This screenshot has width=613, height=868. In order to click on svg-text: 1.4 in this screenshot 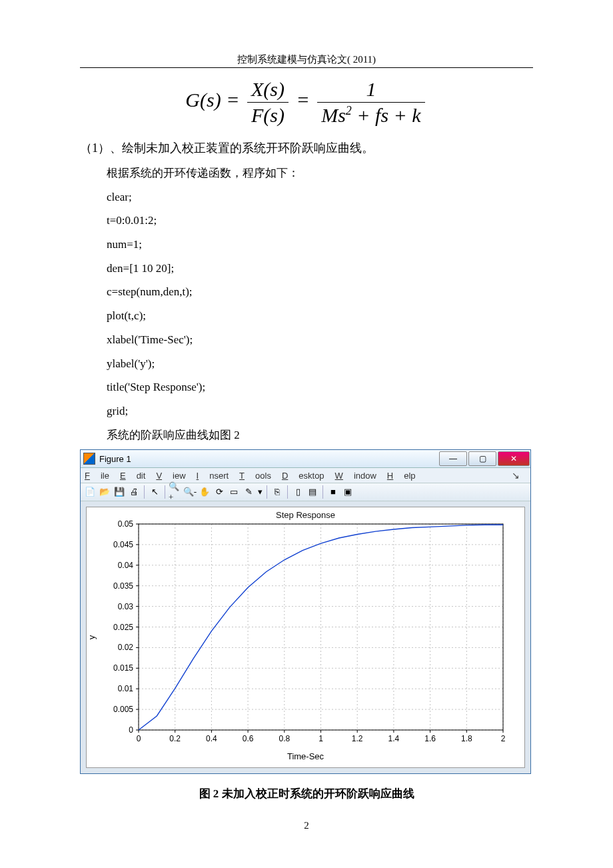, I will do `click(394, 739)`.